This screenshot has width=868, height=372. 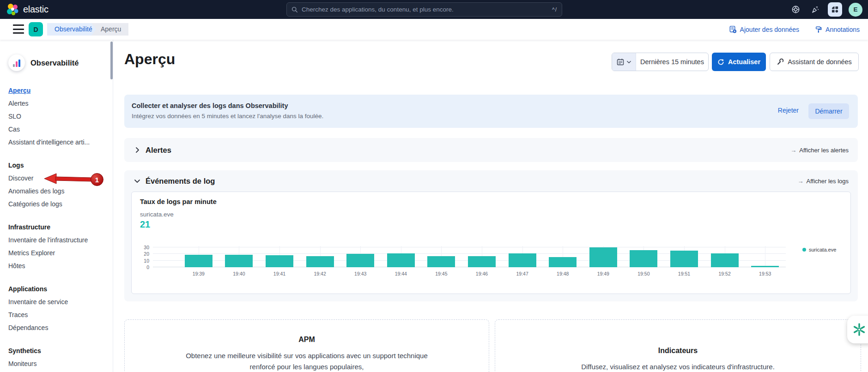 What do you see at coordinates (788, 110) in the screenshot?
I see `dismiss-button: Rejeter` at bounding box center [788, 110].